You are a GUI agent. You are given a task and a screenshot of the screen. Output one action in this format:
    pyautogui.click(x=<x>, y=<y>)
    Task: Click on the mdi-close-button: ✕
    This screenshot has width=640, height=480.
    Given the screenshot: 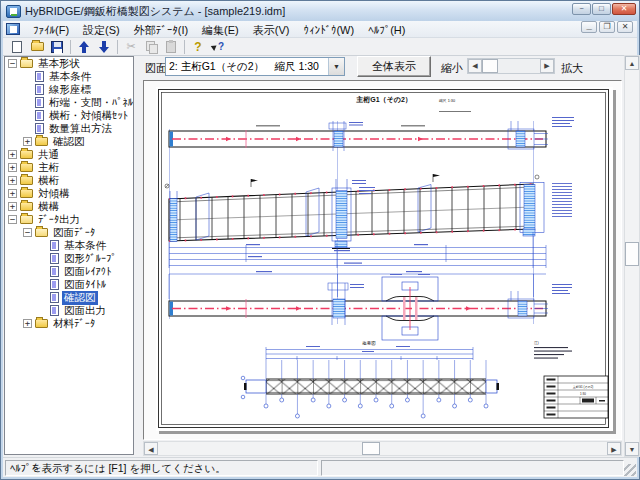 What is the action you would take?
    pyautogui.click(x=625, y=27)
    